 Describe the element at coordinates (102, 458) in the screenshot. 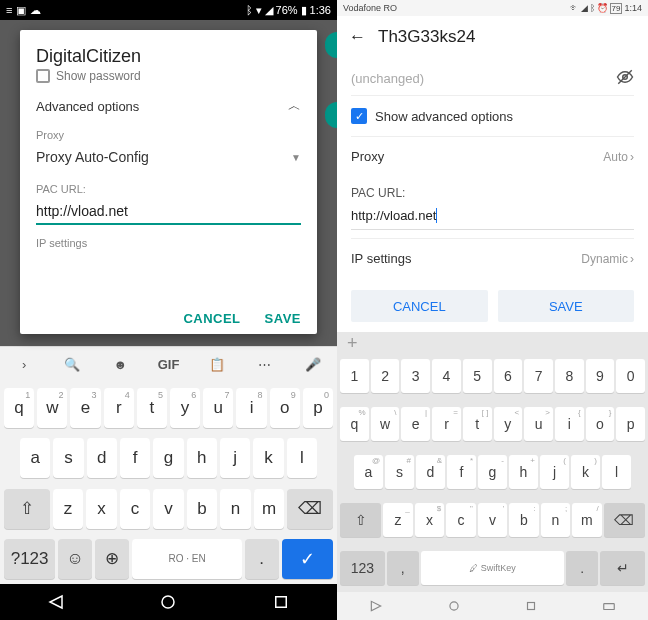

I see `key-d: d` at that location.